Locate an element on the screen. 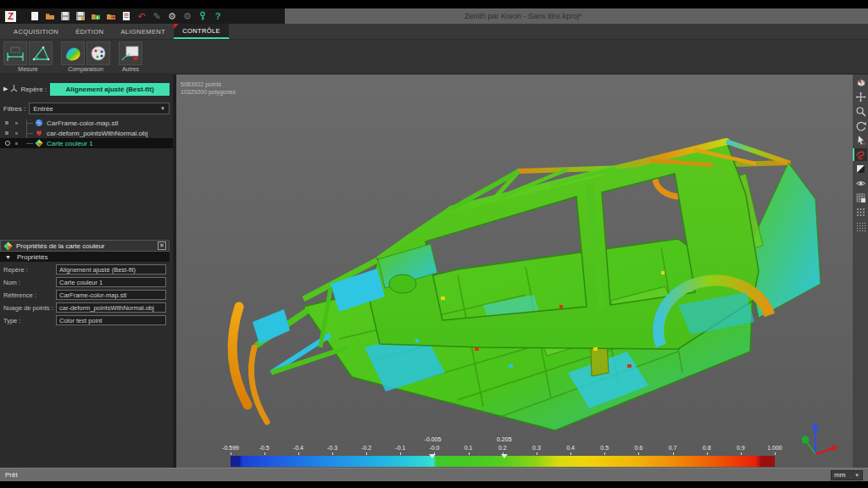 The image size is (868, 488). ribbon-group-comparaison: Comparaison is located at coordinates (86, 57).